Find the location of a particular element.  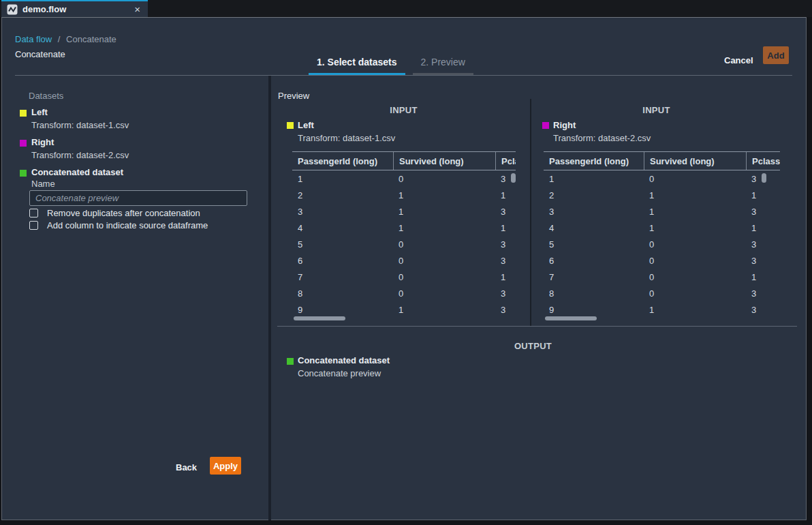

table-cell: 8 is located at coordinates (594, 293).